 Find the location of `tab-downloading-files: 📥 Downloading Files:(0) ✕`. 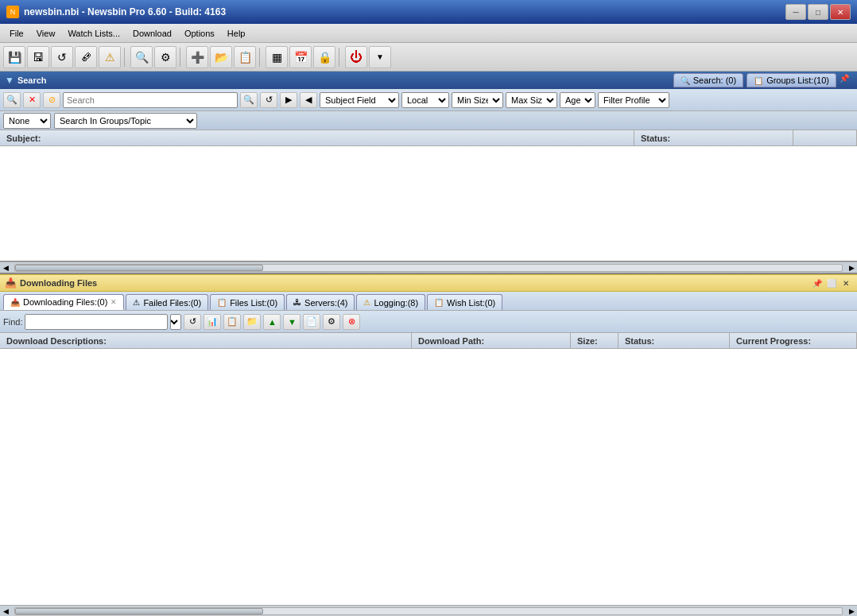

tab-downloading-files: 📥 Downloading Files:(0) ✕ is located at coordinates (64, 302).